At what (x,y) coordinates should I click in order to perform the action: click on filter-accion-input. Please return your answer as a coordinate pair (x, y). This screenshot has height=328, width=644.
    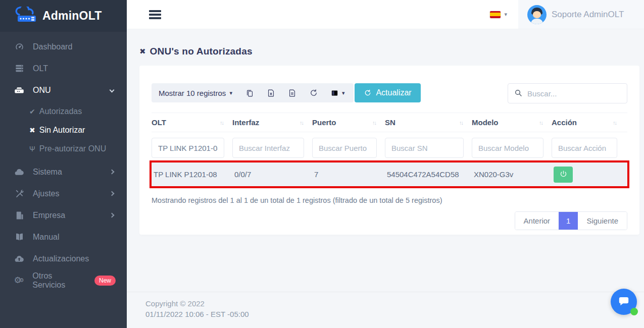
    Looking at the image, I should click on (584, 148).